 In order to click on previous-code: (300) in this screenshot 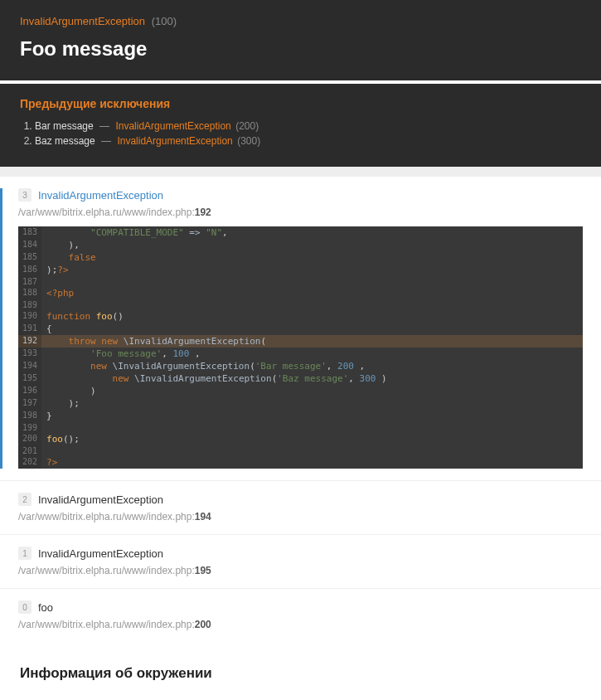, I will do `click(247, 141)`.